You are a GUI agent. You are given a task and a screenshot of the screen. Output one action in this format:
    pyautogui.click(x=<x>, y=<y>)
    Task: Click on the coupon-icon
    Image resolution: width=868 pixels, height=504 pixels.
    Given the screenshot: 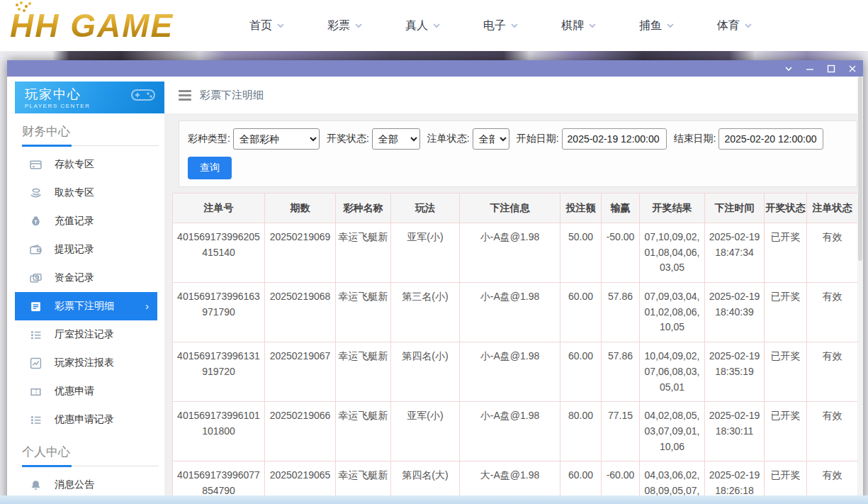 What is the action you would take?
    pyautogui.click(x=35, y=391)
    